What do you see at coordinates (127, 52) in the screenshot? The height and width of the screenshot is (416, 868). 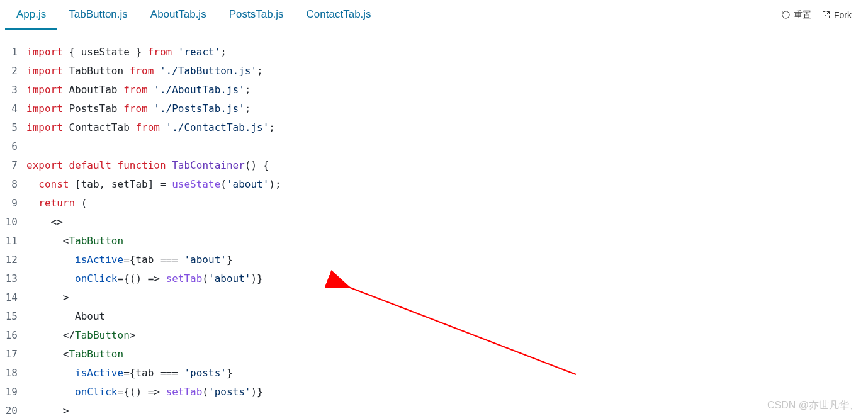 I see `code-content: import { useState } from 'react';` at bounding box center [127, 52].